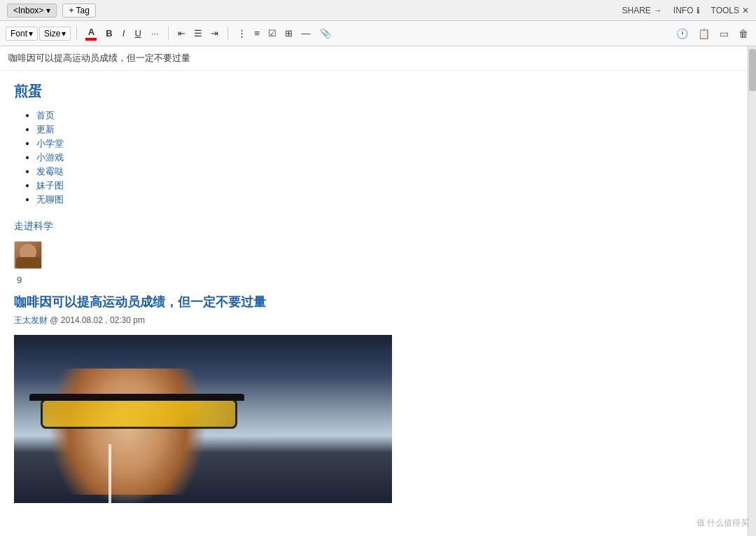  What do you see at coordinates (198, 34) in the screenshot?
I see `align-center-button: ☰` at bounding box center [198, 34].